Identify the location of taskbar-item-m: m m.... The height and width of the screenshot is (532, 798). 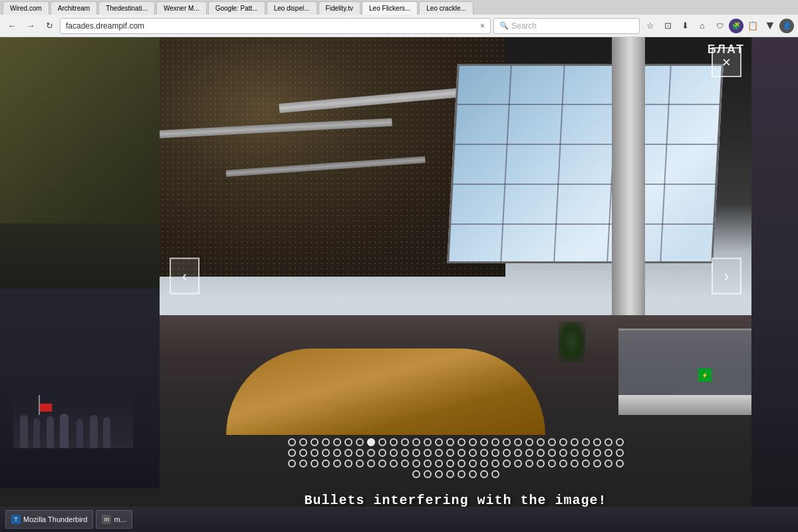
(114, 519).